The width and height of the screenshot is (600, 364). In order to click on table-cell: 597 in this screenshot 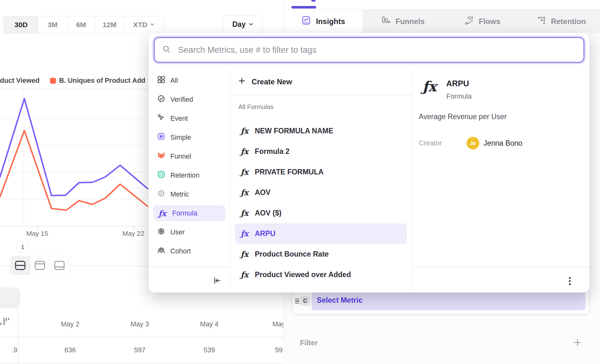, I will do `click(140, 351)`.